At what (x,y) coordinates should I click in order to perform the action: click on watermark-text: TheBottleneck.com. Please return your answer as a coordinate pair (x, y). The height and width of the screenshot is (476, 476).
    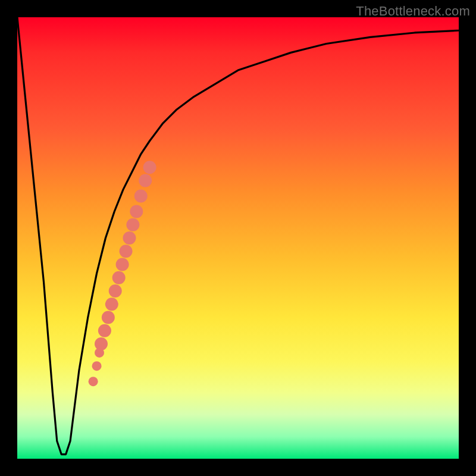
    Looking at the image, I should click on (413, 11).